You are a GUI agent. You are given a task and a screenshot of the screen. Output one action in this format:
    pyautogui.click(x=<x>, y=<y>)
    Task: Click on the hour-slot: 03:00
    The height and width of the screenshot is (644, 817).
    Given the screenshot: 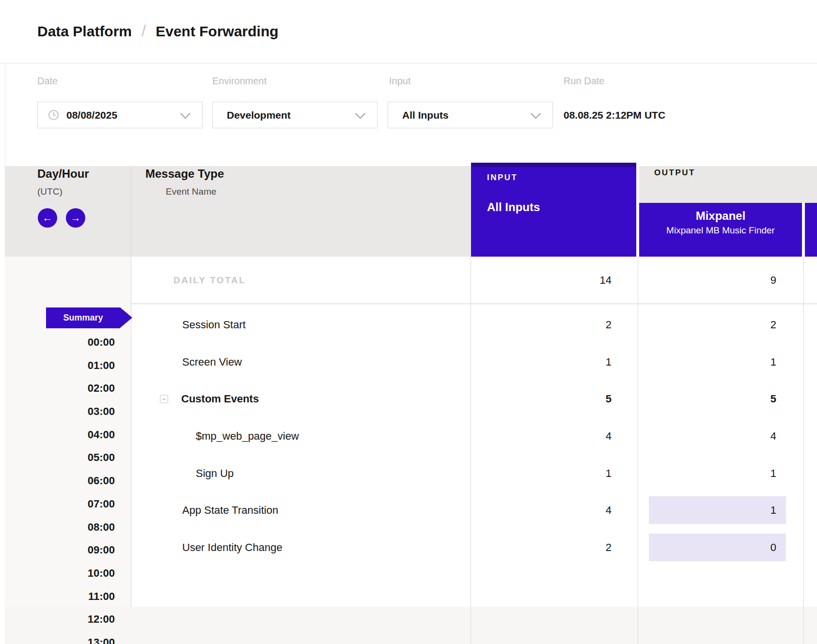 What is the action you would take?
    pyautogui.click(x=72, y=412)
    